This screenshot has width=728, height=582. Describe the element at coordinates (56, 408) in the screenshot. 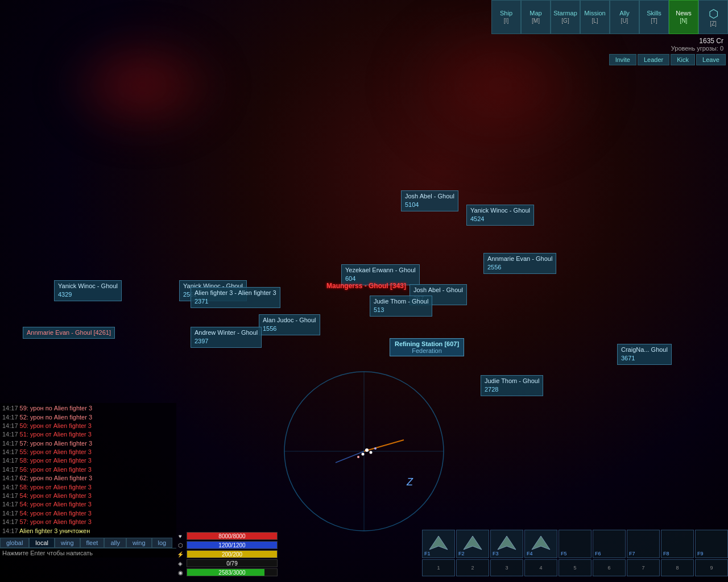

I see `chat-text: 59: урон по Alien fighter 3` at that location.